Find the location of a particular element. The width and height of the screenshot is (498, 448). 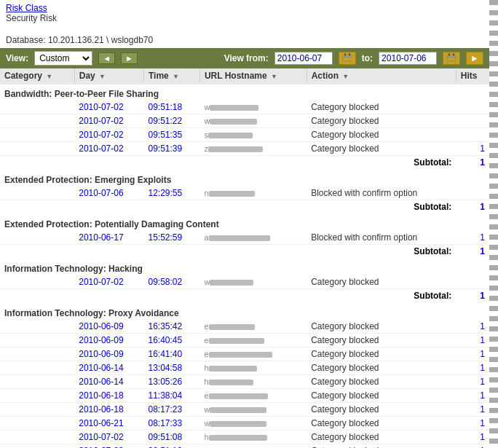

day-cell: 2010-07-06 is located at coordinates (109, 194).